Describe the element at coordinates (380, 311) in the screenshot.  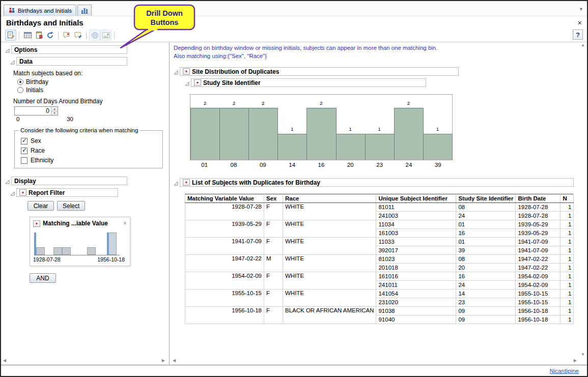
I see `table-row: 1956-10-18FBLACK OR AFRICAN AMERICAN9103…` at that location.